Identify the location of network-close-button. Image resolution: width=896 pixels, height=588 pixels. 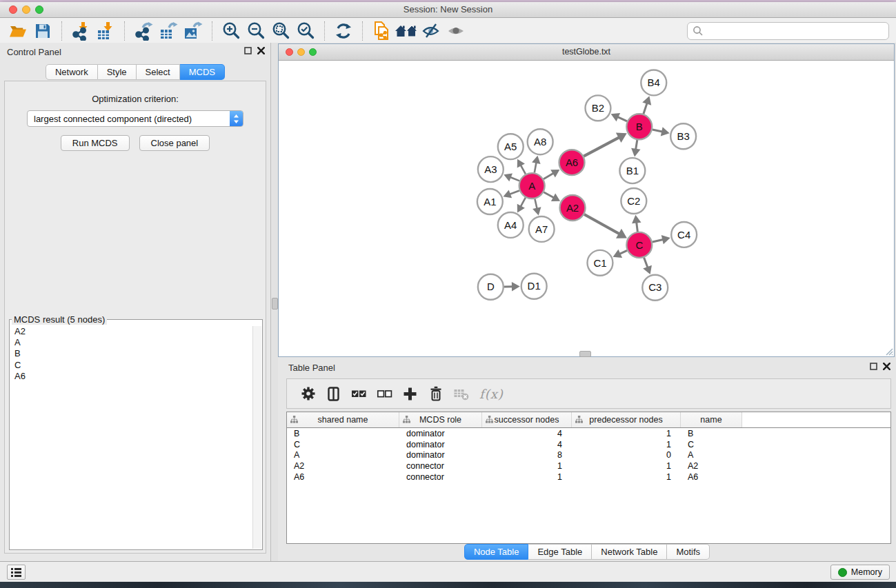
(290, 52).